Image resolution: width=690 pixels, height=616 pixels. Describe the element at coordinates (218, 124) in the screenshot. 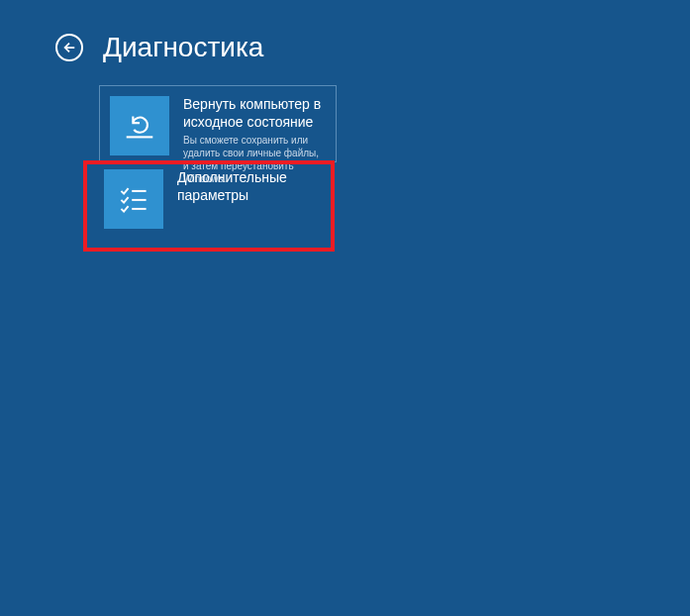

I see `option-reset-pc: Вернуть компьютер в исходное состояние В…` at that location.